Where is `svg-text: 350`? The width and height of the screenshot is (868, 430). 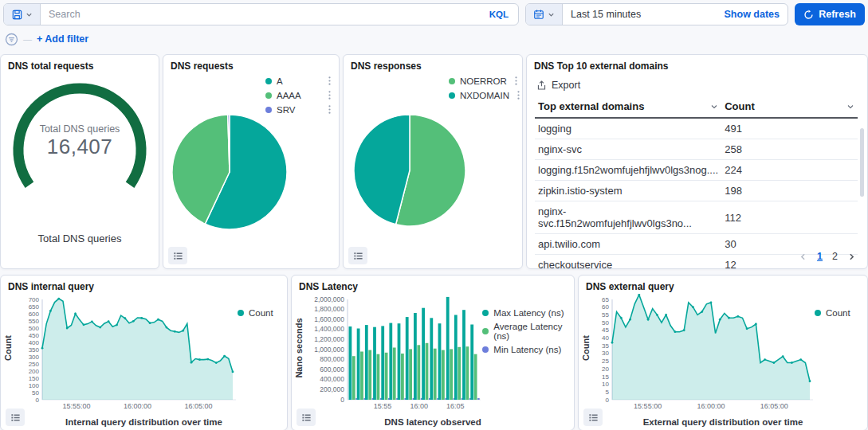 svg-text: 350 is located at coordinates (34, 350).